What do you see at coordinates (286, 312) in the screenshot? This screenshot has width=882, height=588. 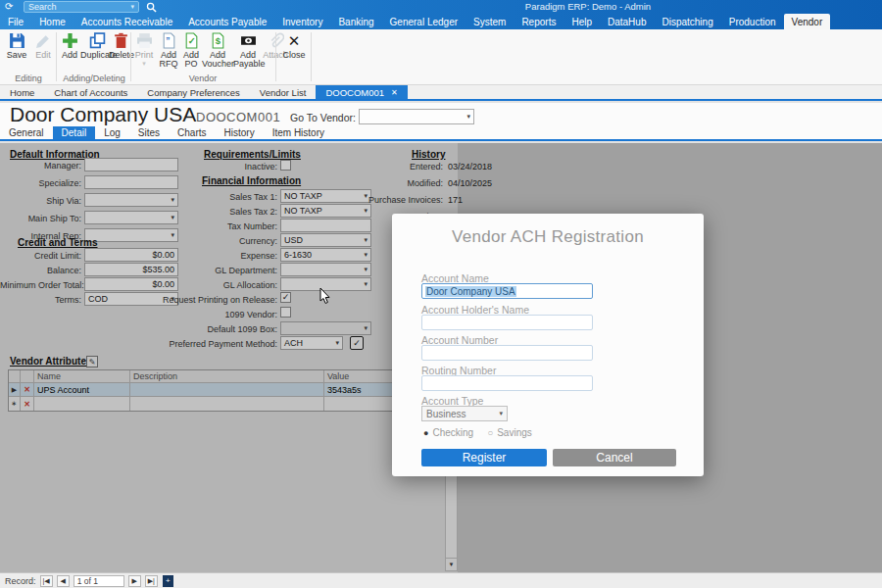 I see `vendor-1099-checkbox` at bounding box center [286, 312].